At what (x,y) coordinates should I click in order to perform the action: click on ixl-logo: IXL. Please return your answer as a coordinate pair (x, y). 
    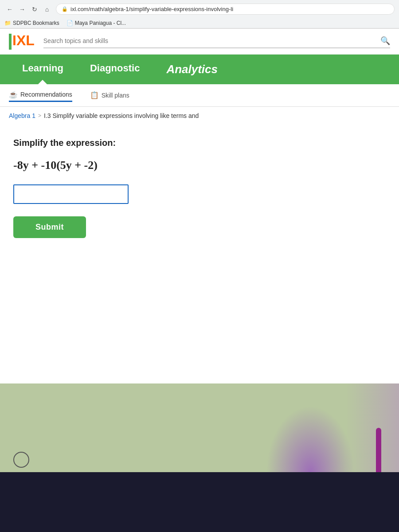
    Looking at the image, I should click on (22, 42).